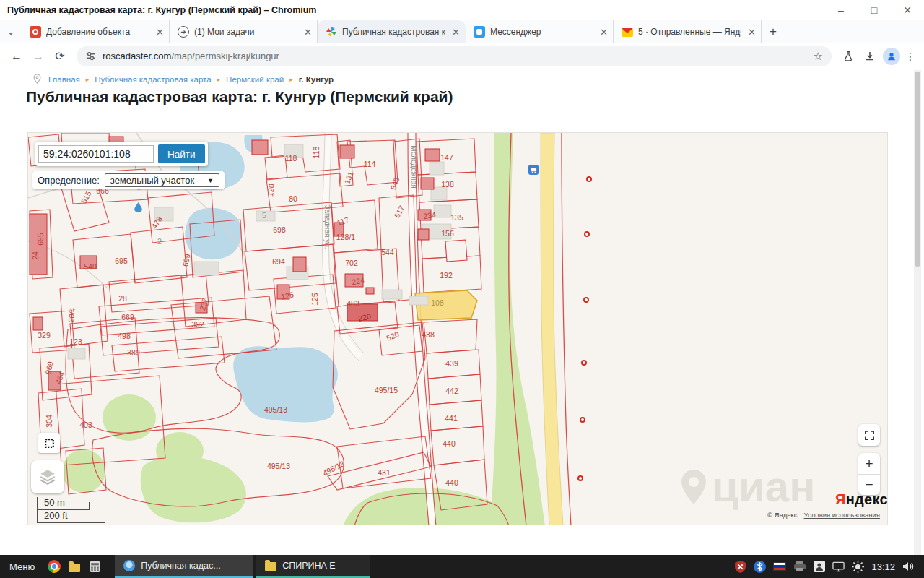  What do you see at coordinates (780, 566) in the screenshot?
I see `ru-keyboard-flag-icon` at bounding box center [780, 566].